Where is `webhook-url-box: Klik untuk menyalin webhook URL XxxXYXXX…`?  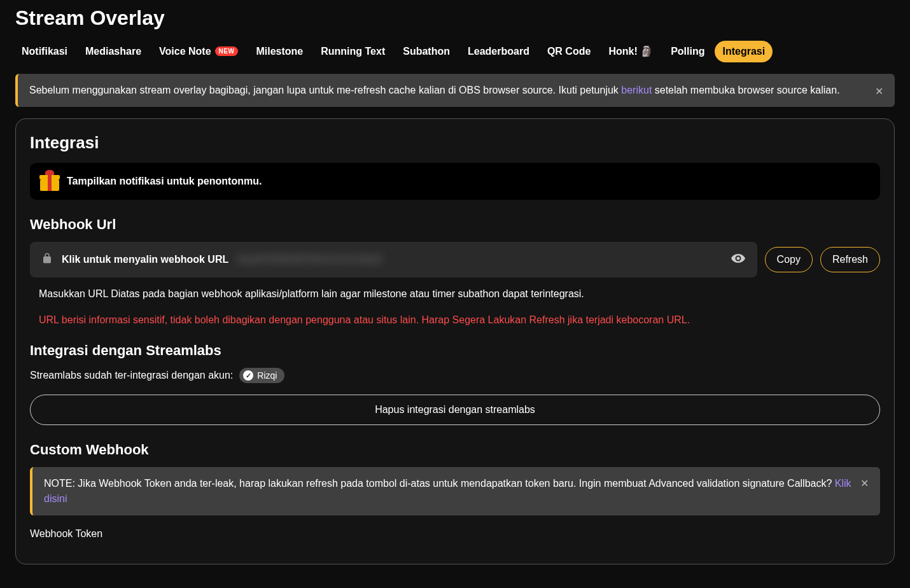 webhook-url-box: Klik untuk menyalin webhook URL XxxXYXXX… is located at coordinates (393, 260).